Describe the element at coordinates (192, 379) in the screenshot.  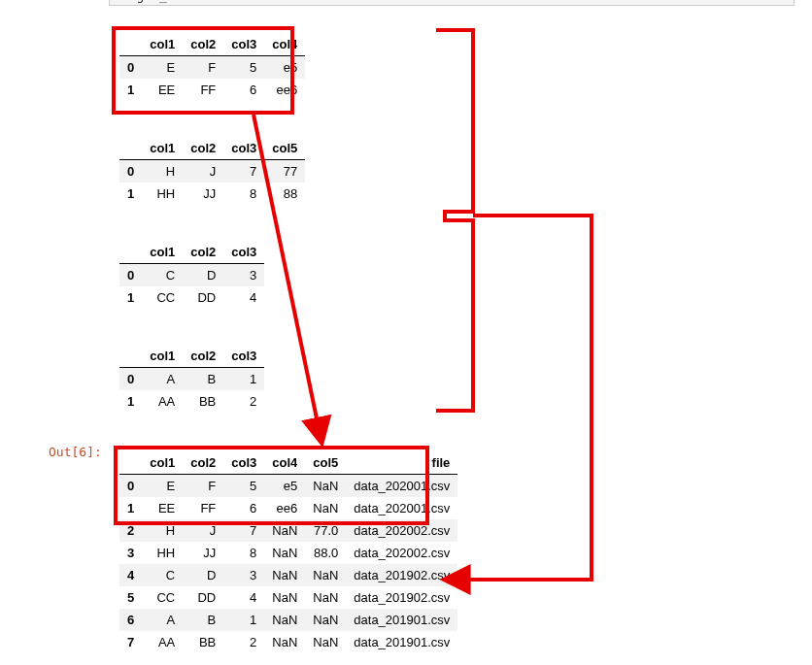
I see `dataframe-table-4-wrap: col1col2col30AB11AABB2` at that location.